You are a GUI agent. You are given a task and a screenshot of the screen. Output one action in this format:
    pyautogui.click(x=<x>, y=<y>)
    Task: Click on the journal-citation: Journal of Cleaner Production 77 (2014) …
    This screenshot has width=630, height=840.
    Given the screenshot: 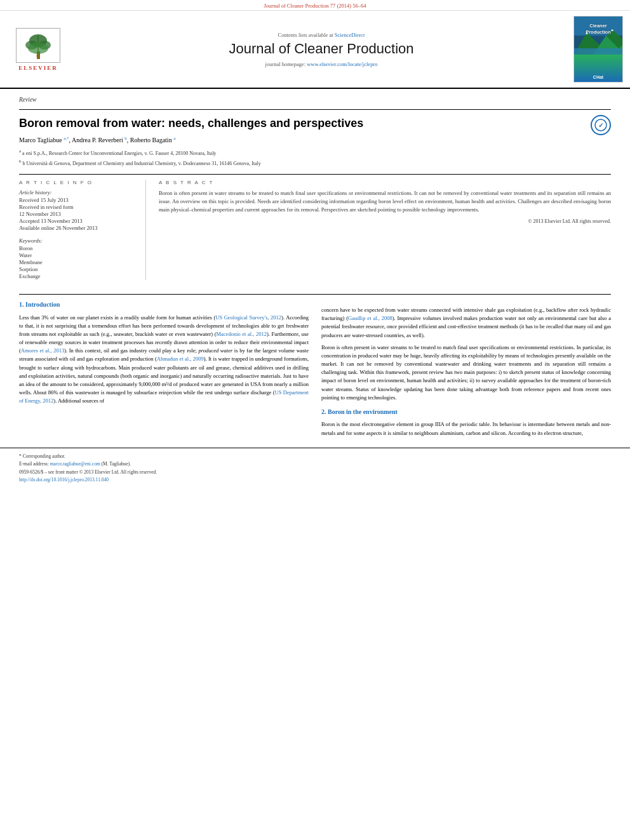 What is the action you would take?
    pyautogui.click(x=315, y=6)
    